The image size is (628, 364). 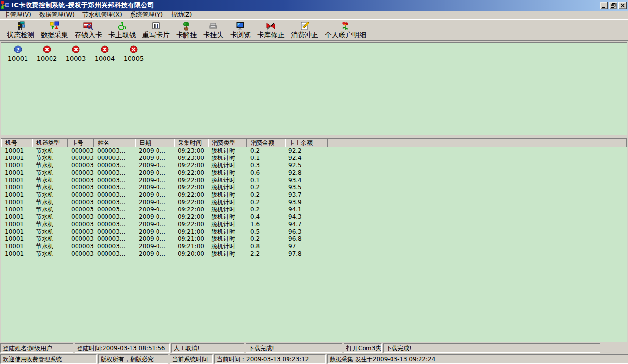 What do you see at coordinates (314, 254) in the screenshot?
I see `table-row: 10001节水机000003000003...2009-0...09:20:00…` at bounding box center [314, 254].